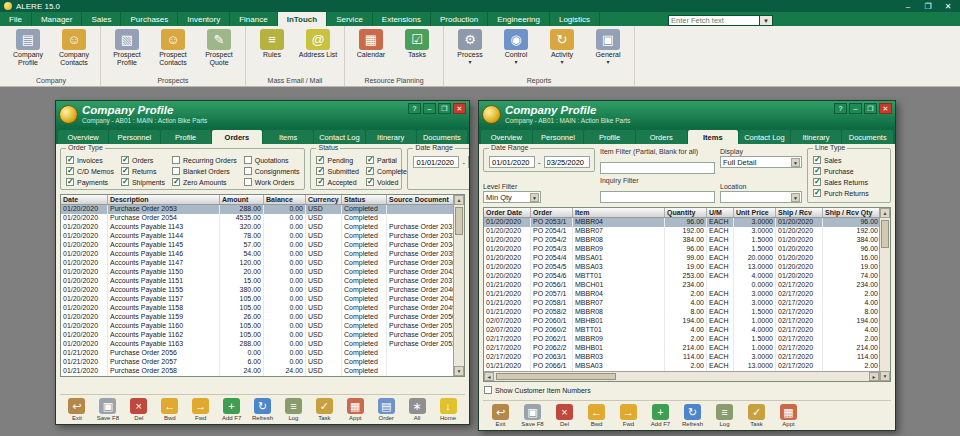  Describe the element at coordinates (849, 171) in the screenshot. I see `checkbox: Purchase` at that location.